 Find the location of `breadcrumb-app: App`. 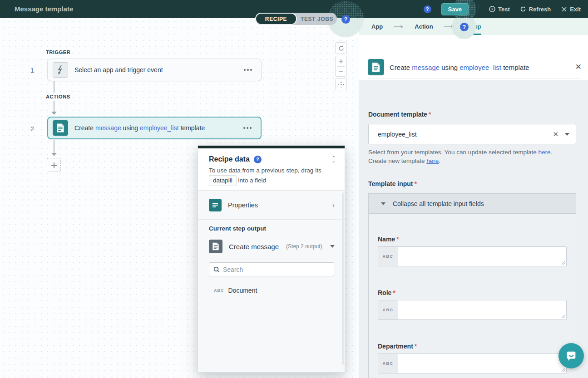

breadcrumb-app: App is located at coordinates (377, 26).